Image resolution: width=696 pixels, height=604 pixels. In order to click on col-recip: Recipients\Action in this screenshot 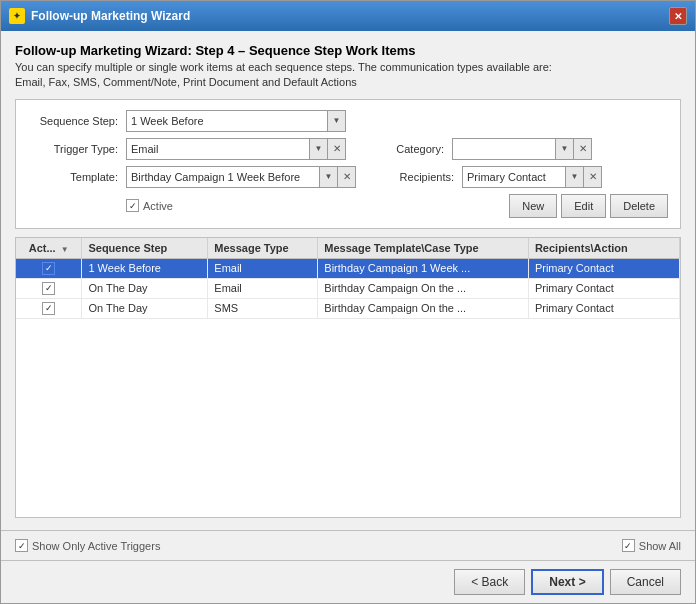, I will do `click(604, 248)`.